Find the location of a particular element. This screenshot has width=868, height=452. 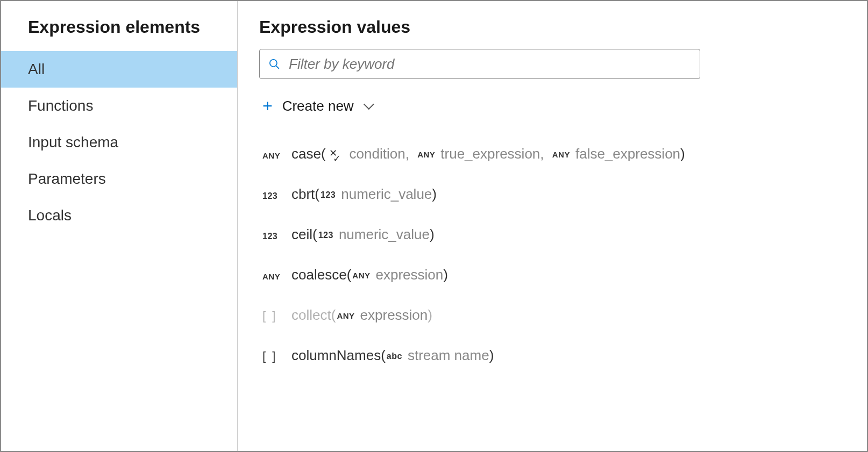

function-signature: case(✕✓condition, ANYtrue_expression, AN… is located at coordinates (488, 154).